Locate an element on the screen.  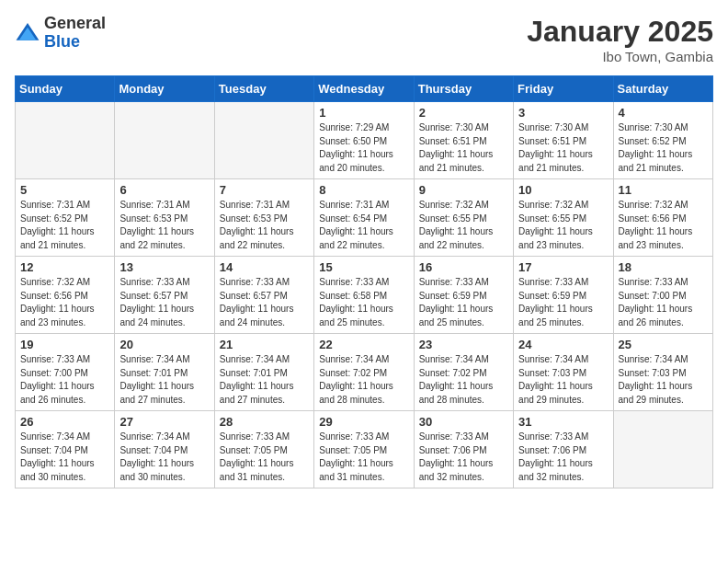
logo-blue: Blue is located at coordinates (63, 41).